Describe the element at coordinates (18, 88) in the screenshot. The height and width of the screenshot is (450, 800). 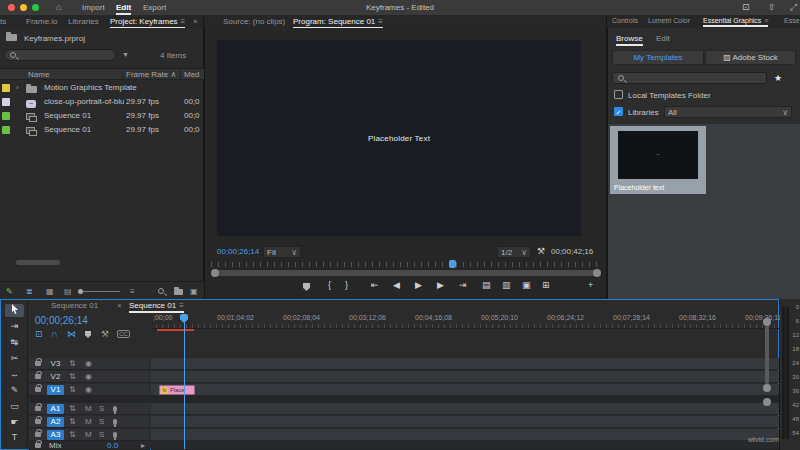
I see `expander-icon: ›` at that location.